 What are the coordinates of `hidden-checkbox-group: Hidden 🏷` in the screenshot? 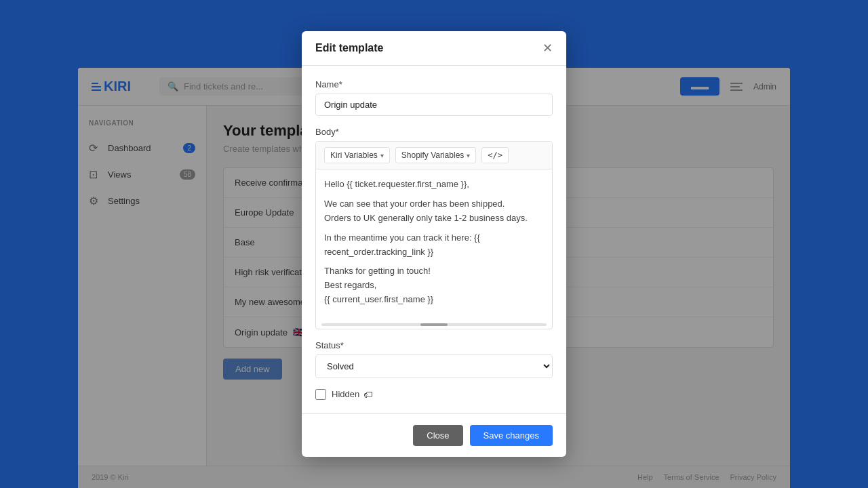 It's located at (434, 394).